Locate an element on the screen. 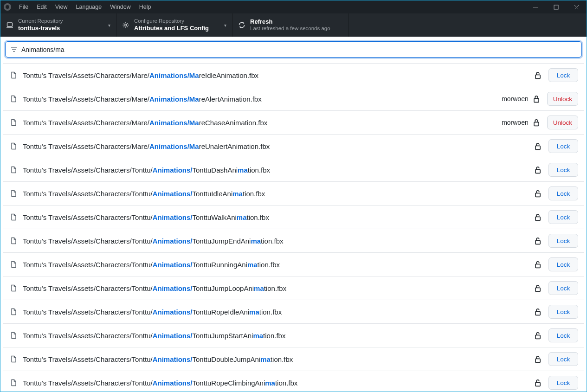 Image resolution: width=587 pixels, height=392 pixels. refresh-icon is located at coordinates (242, 25).